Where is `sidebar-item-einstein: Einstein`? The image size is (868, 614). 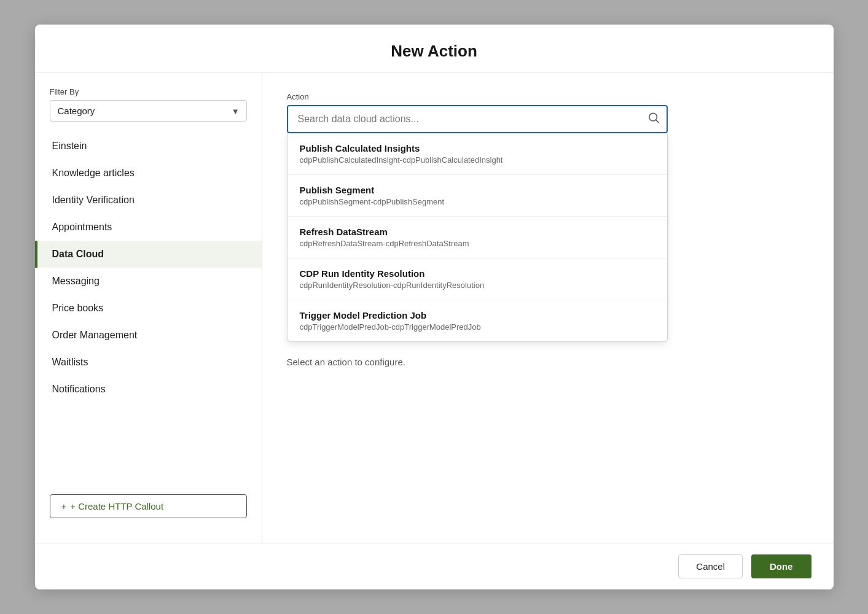 sidebar-item-einstein: Einstein is located at coordinates (149, 146).